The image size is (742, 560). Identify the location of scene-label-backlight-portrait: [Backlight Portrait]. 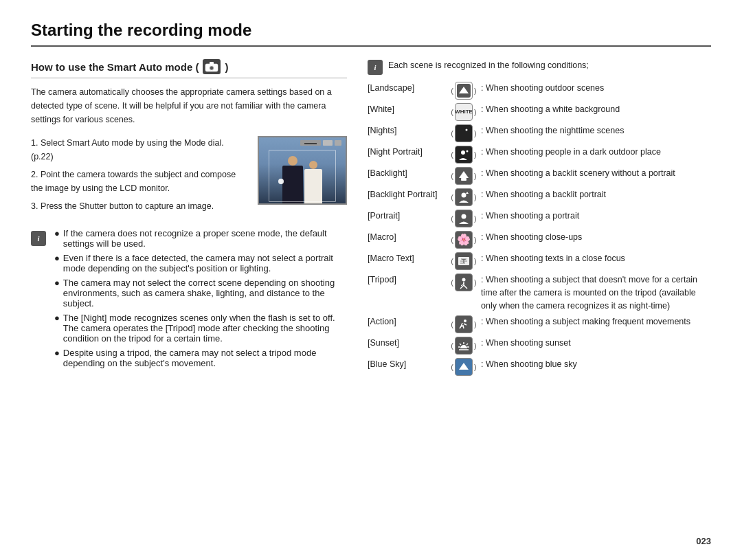
(407, 195).